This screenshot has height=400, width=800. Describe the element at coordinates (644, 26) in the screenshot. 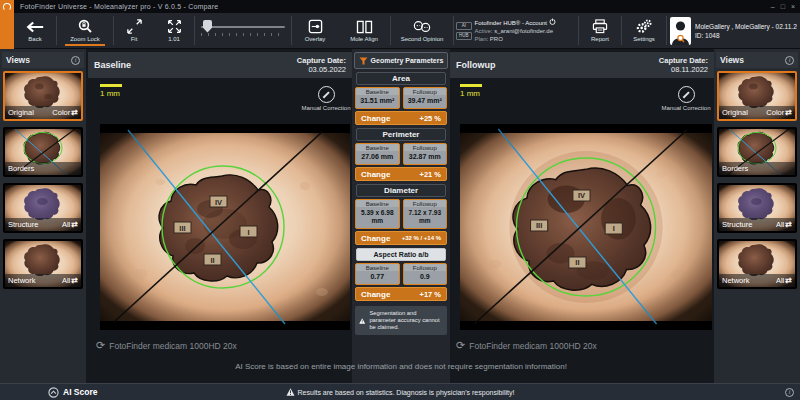

I see `gear-icon` at that location.